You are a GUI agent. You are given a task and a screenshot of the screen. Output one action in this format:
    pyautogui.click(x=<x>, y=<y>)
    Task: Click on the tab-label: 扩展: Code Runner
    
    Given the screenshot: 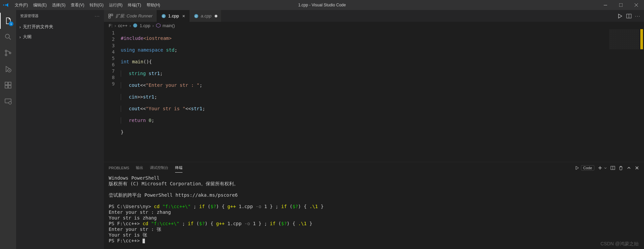 What is the action you would take?
    pyautogui.click(x=134, y=16)
    